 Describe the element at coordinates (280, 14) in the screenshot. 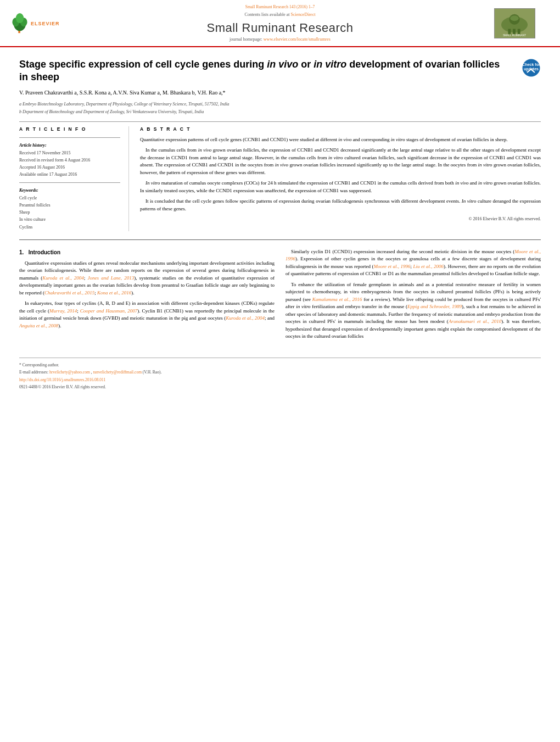

I see `contents-list-label: Contents lists available at ScienceDirec…` at that location.